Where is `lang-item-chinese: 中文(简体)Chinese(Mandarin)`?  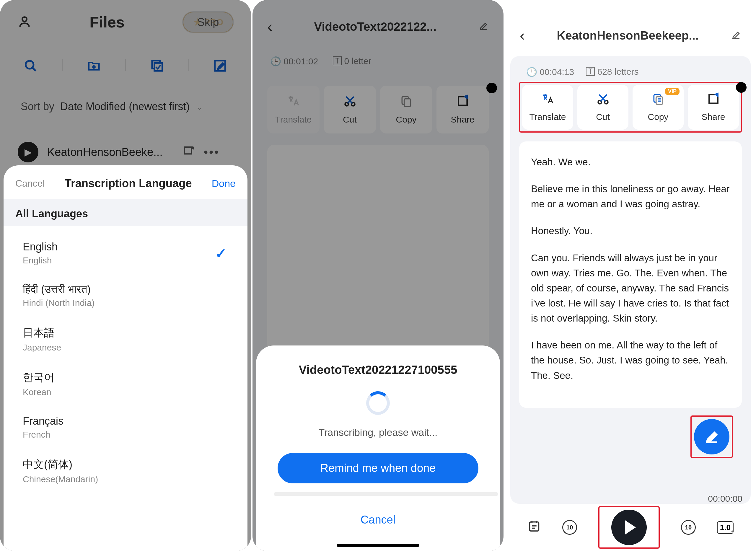
lang-item-chinese: 中文(简体)Chinese(Mandarin) is located at coordinates (125, 471).